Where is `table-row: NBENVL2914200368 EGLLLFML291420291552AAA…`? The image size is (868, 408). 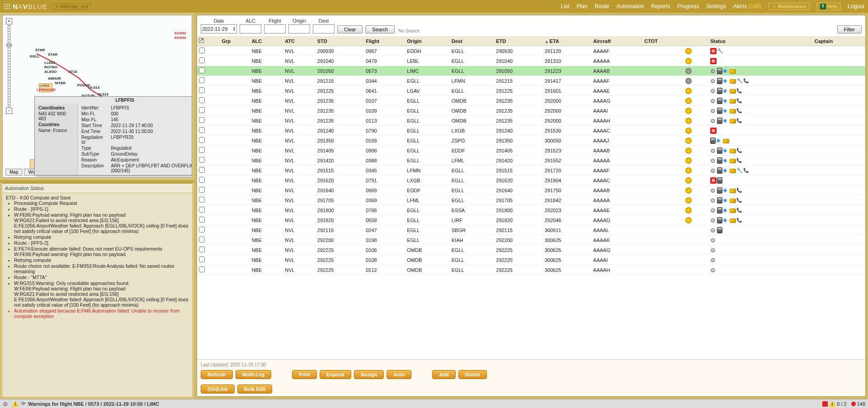 table-row: NBENVL2914200368 EGLLLFML291420291552AAA… is located at coordinates (531, 161).